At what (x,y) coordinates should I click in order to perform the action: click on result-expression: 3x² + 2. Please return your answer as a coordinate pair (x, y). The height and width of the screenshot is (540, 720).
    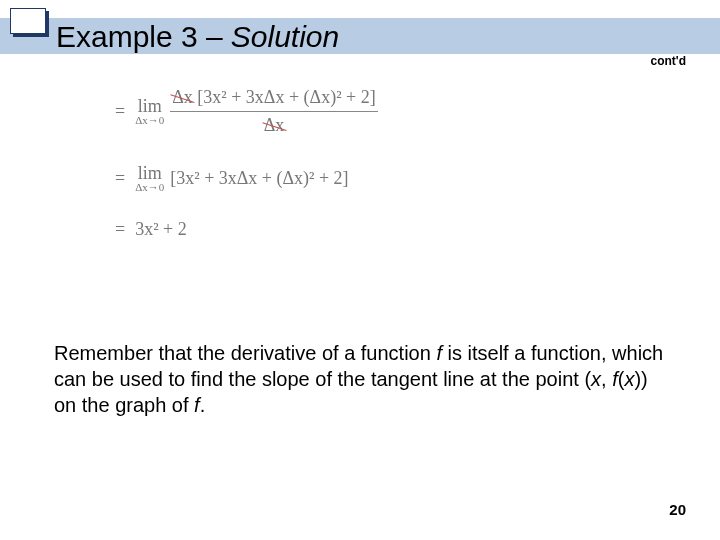
    Looking at the image, I should click on (161, 230).